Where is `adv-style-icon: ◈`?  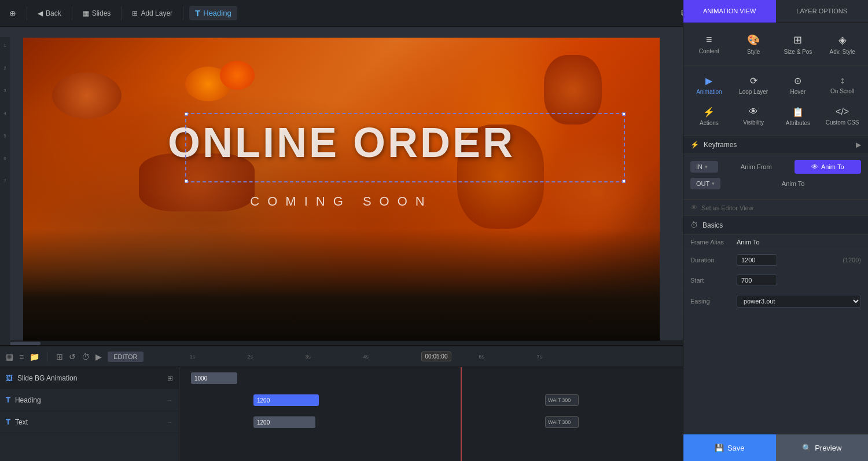
adv-style-icon: ◈ is located at coordinates (843, 40).